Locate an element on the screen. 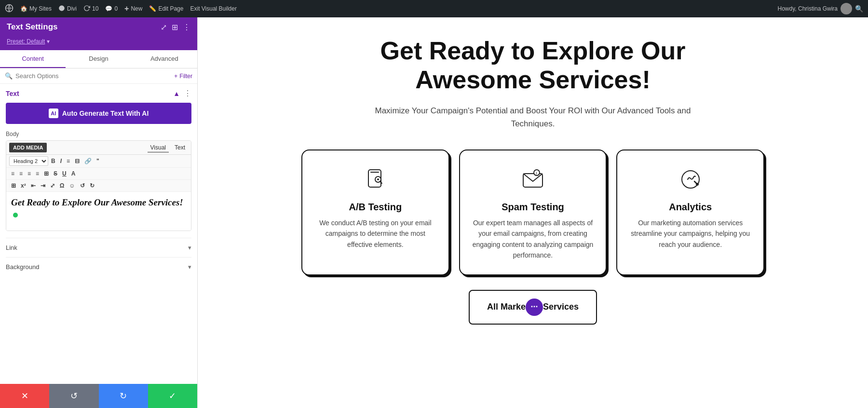  link-section-header: Link ▾ is located at coordinates (98, 248).